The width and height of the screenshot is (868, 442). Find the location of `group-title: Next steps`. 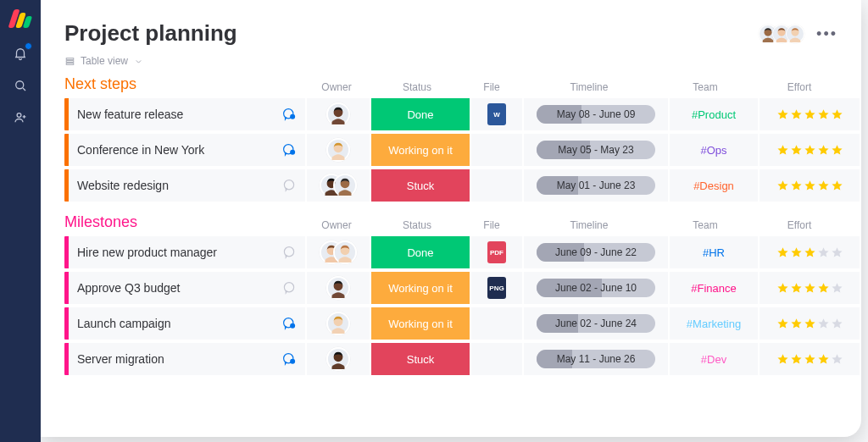

group-title: Next steps is located at coordinates (185, 85).